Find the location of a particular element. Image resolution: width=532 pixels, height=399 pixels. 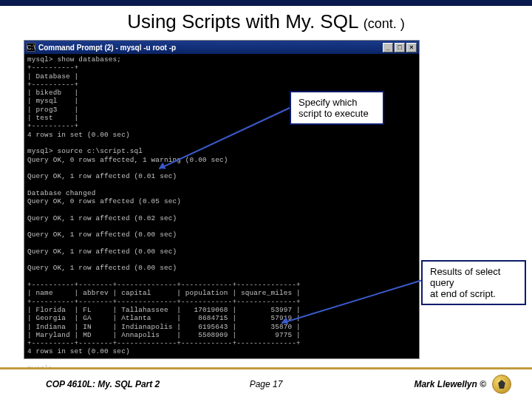

line: | Indiana | IN | Indianapolis | 6195643 … is located at coordinates (164, 327).